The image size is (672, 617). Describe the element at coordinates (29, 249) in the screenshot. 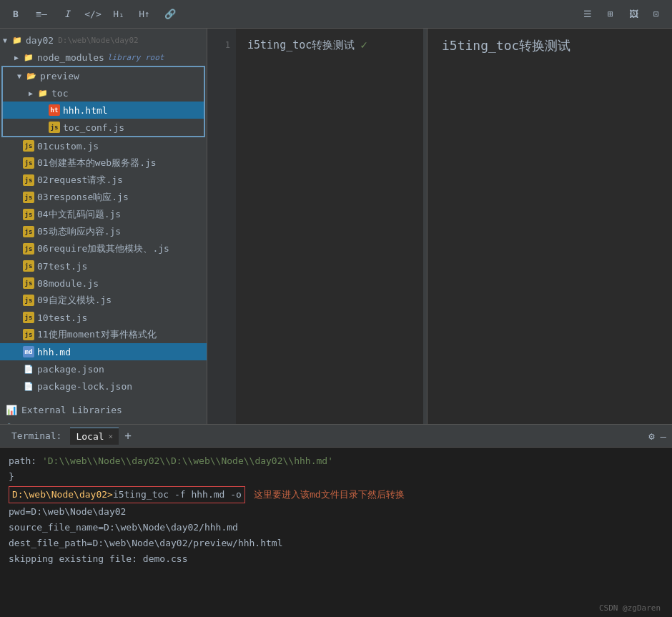

I see `06require-icon: js` at that location.